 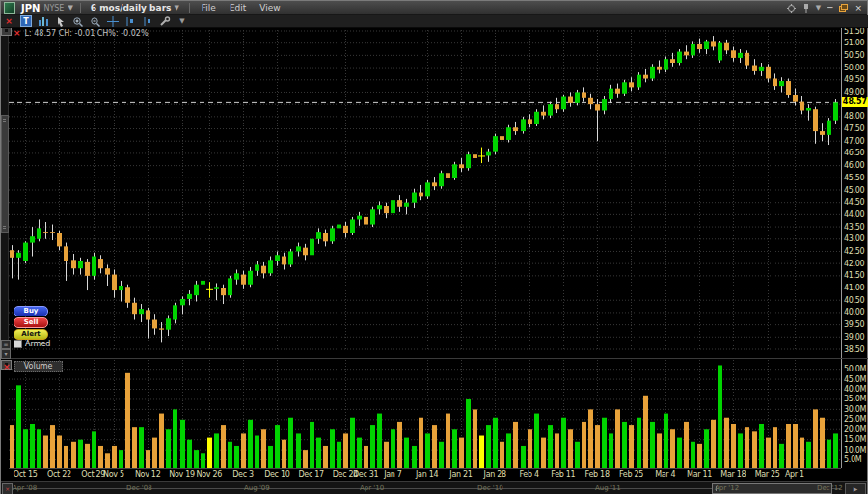 What do you see at coordinates (165, 21) in the screenshot?
I see `wrench-icon` at bounding box center [165, 21].